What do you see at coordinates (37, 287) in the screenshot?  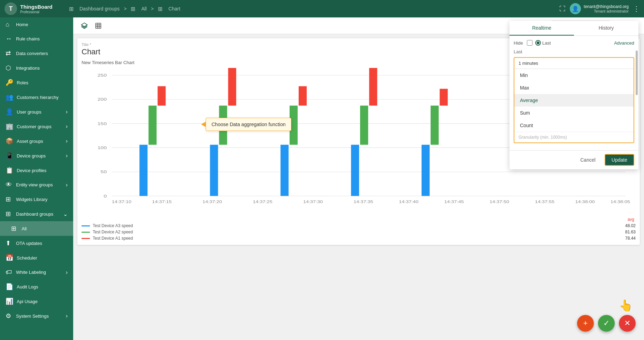 I see `sidebar-item-audit-logs: 📄 Audit Logs` at bounding box center [37, 287].